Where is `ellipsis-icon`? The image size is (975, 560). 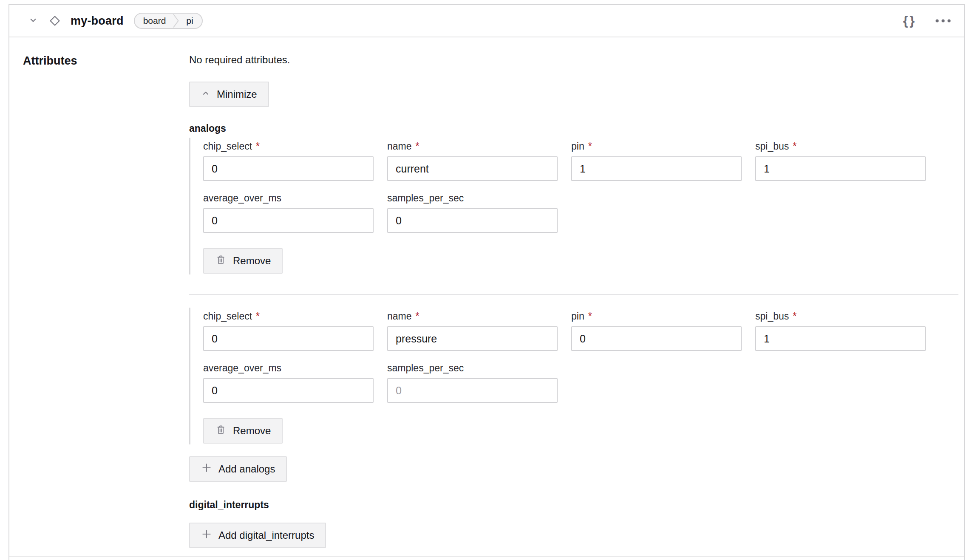
ellipsis-icon is located at coordinates (943, 21).